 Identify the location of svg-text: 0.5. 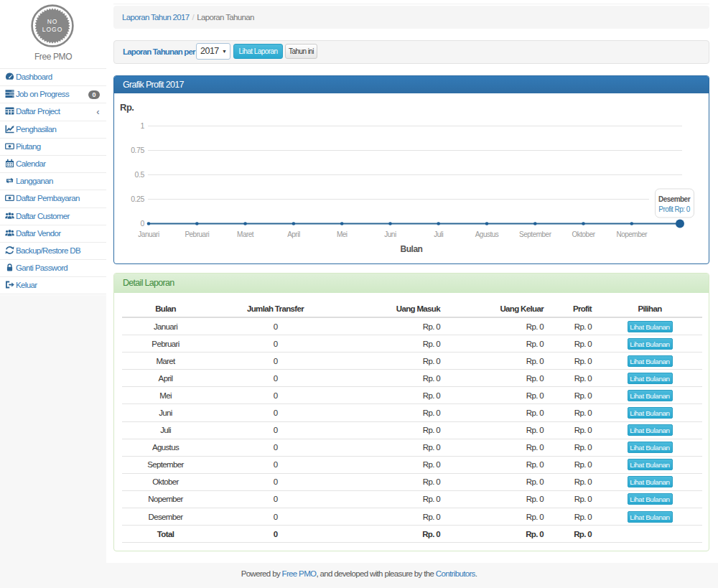
(140, 174).